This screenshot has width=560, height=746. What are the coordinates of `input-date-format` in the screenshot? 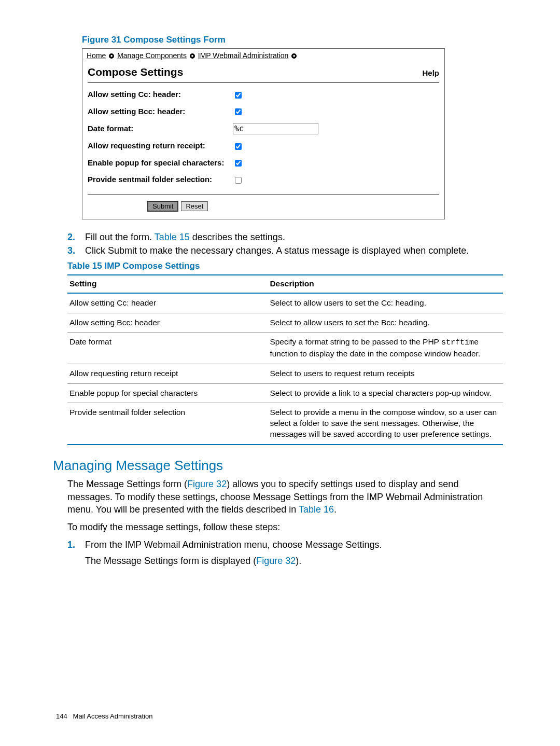 It's located at (276, 129).